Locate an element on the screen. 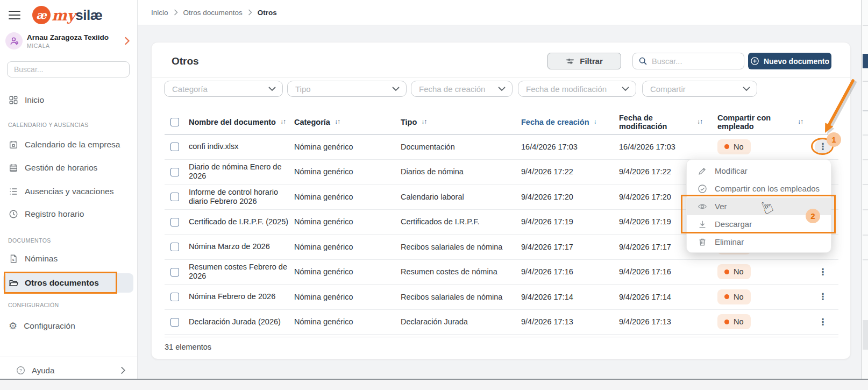  cell-modified: 9/4/2026 17:13 is located at coordinates (659, 322).